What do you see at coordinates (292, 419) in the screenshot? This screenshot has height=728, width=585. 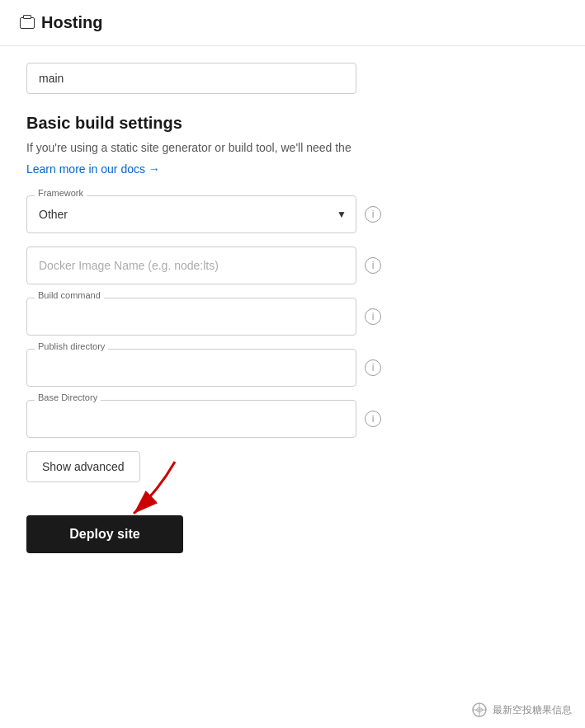 I see `base-directory-group: Base Directory i` at bounding box center [292, 419].